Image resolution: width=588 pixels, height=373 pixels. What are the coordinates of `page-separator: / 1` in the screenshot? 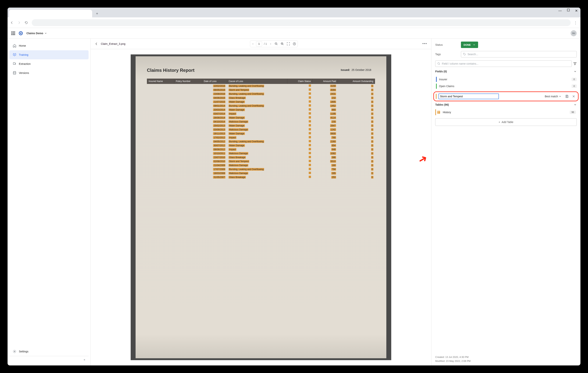 It's located at (266, 44).